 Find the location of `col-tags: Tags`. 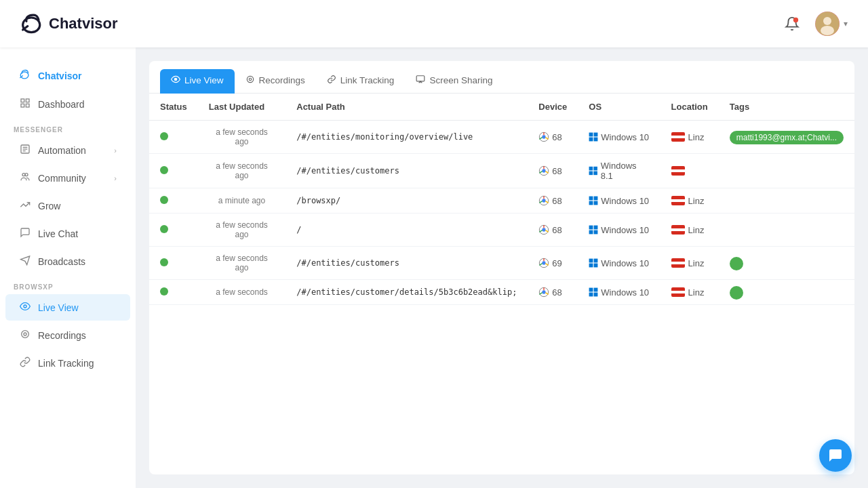

col-tags: Tags is located at coordinates (787, 107).